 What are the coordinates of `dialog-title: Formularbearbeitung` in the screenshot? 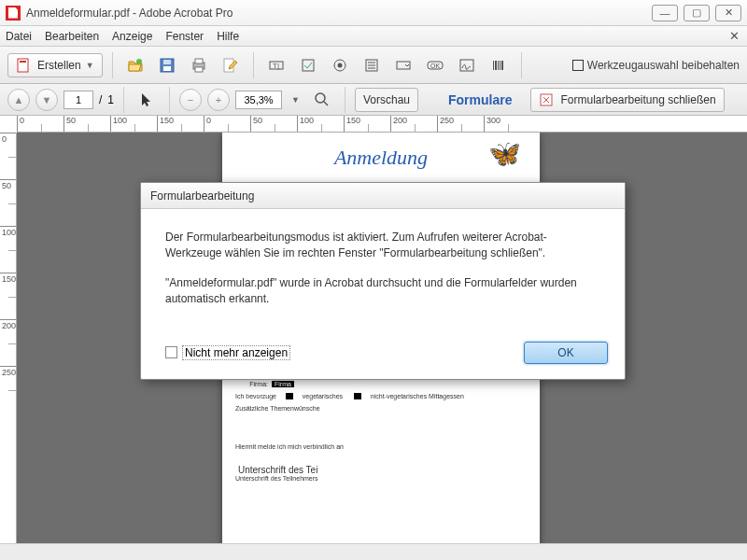 It's located at (383, 196).